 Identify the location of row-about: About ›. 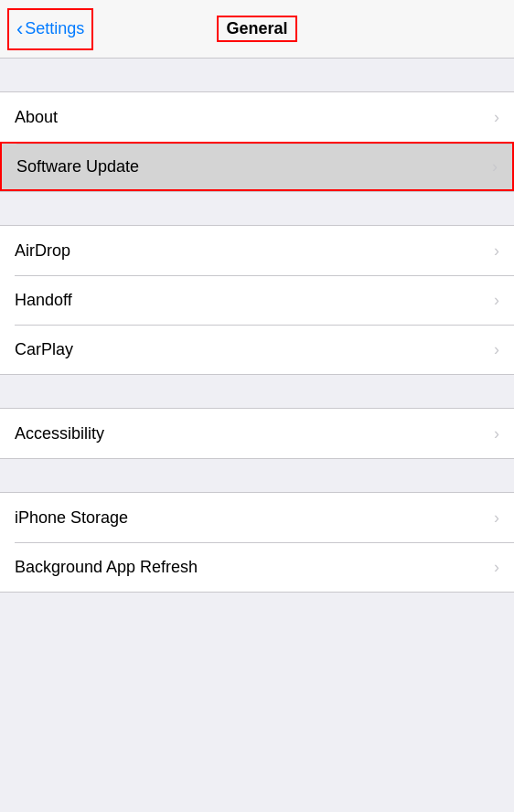
(257, 117).